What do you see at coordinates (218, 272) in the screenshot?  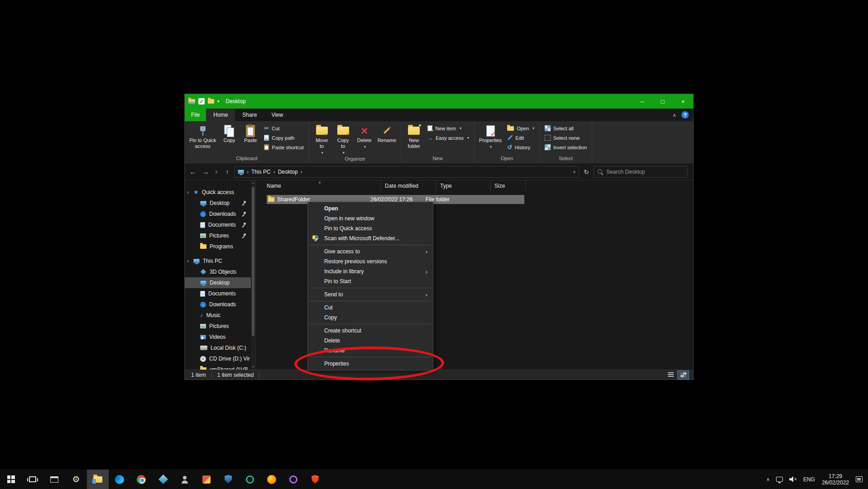 I see `sidebar-item-3d-objects: 3D Objects` at bounding box center [218, 272].